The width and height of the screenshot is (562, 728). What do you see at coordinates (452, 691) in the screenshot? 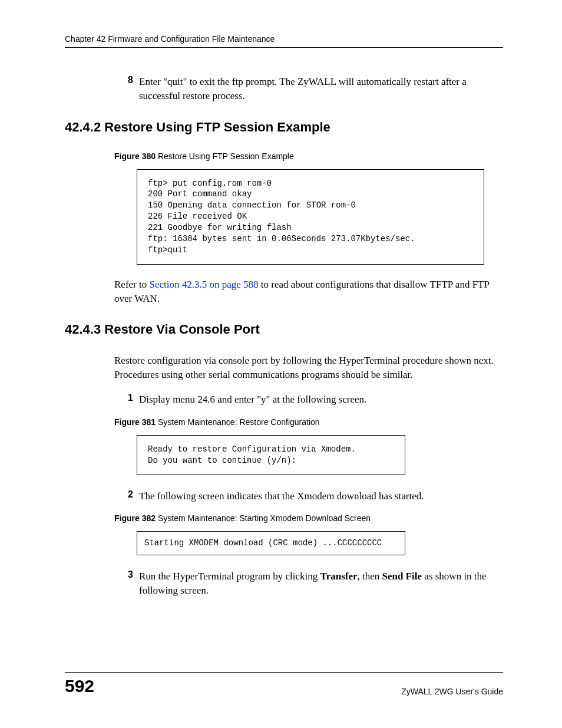
I see `guide-title: ZyWALL 2WG User's Guide` at bounding box center [452, 691].